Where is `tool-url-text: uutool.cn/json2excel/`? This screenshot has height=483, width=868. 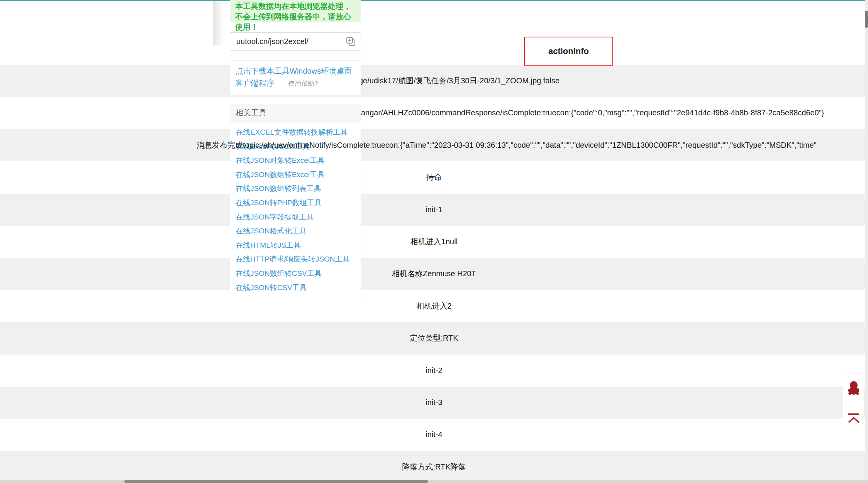 tool-url-text: uutool.cn/json2excel/ is located at coordinates (288, 42).